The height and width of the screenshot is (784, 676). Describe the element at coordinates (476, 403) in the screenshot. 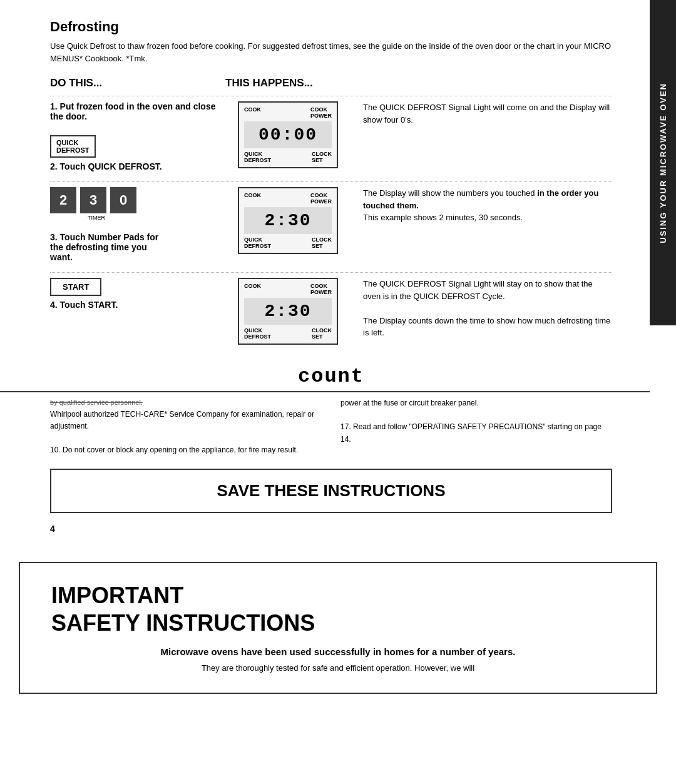

I see `bottom-right-text1: power at the fuse or circuit breaker pan…` at that location.